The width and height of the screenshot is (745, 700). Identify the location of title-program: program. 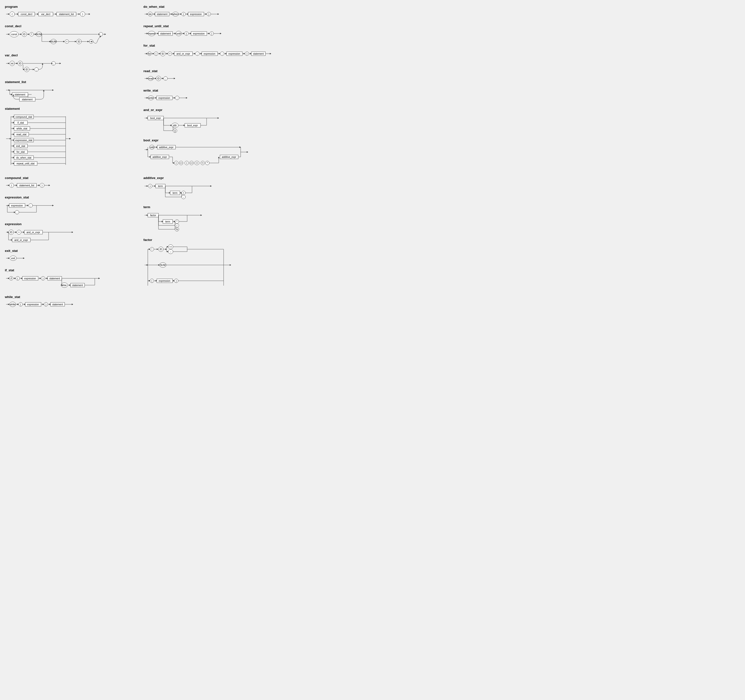
(69, 7).